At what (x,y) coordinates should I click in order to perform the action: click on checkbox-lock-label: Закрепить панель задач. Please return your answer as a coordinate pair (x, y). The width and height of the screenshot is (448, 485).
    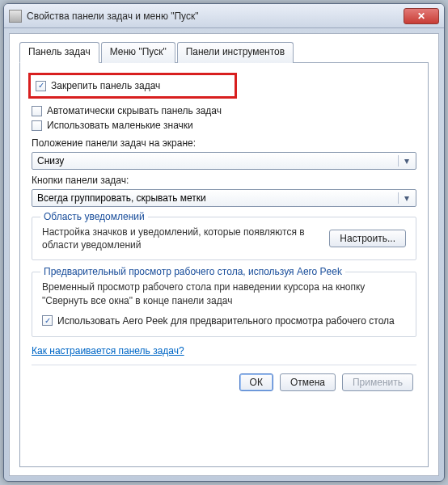
    Looking at the image, I should click on (105, 86).